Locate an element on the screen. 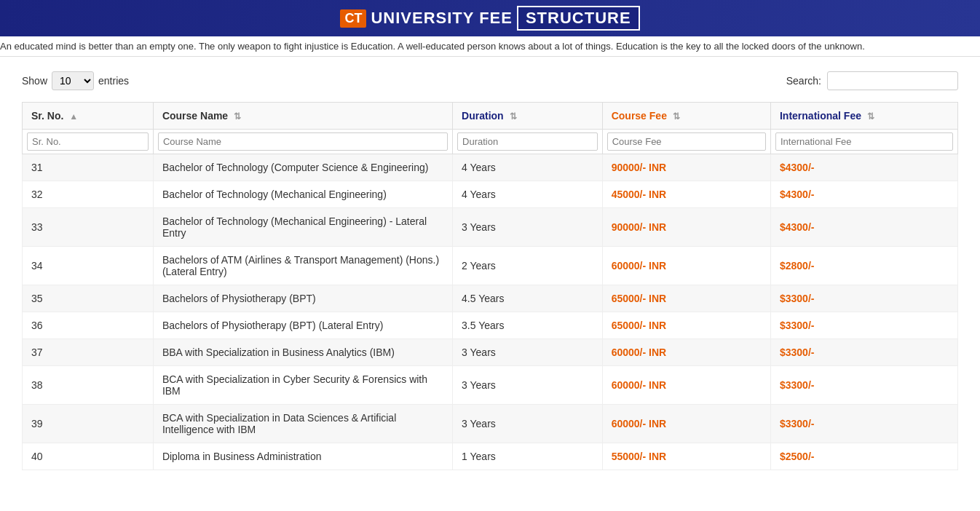 The height and width of the screenshot is (511, 980). table-header-row: Sr. No. ▲ Course Name ⇅ Duration ⇅ Cours… is located at coordinates (491, 116).